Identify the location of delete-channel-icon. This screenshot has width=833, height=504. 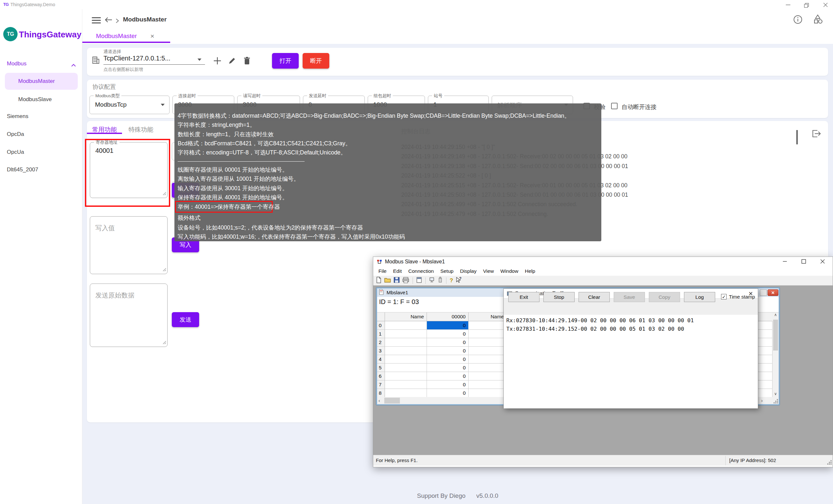
(247, 61).